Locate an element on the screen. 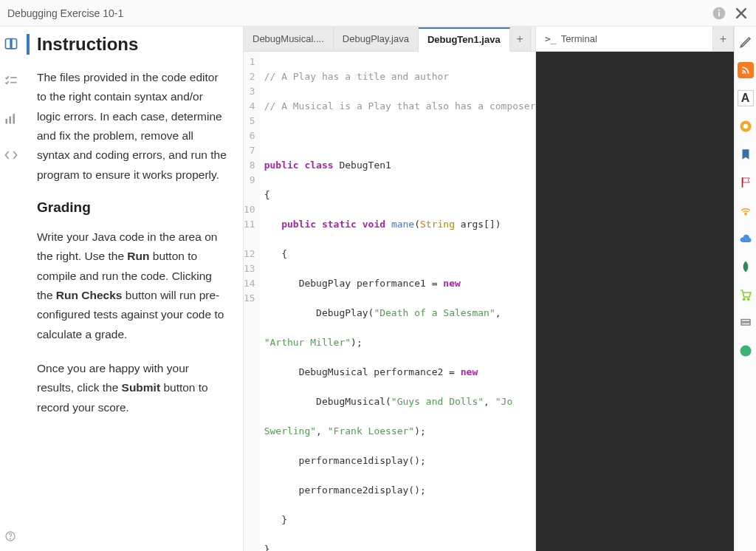 The image size is (756, 551). info-icon is located at coordinates (719, 13).